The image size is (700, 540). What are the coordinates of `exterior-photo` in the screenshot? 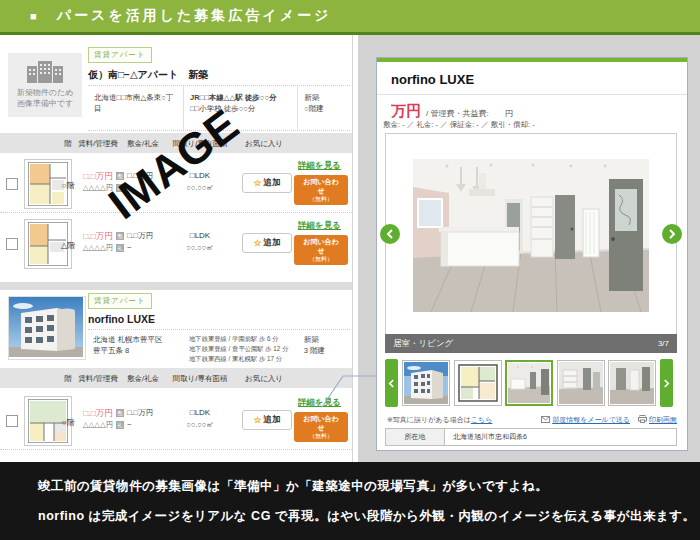 It's located at (46, 327).